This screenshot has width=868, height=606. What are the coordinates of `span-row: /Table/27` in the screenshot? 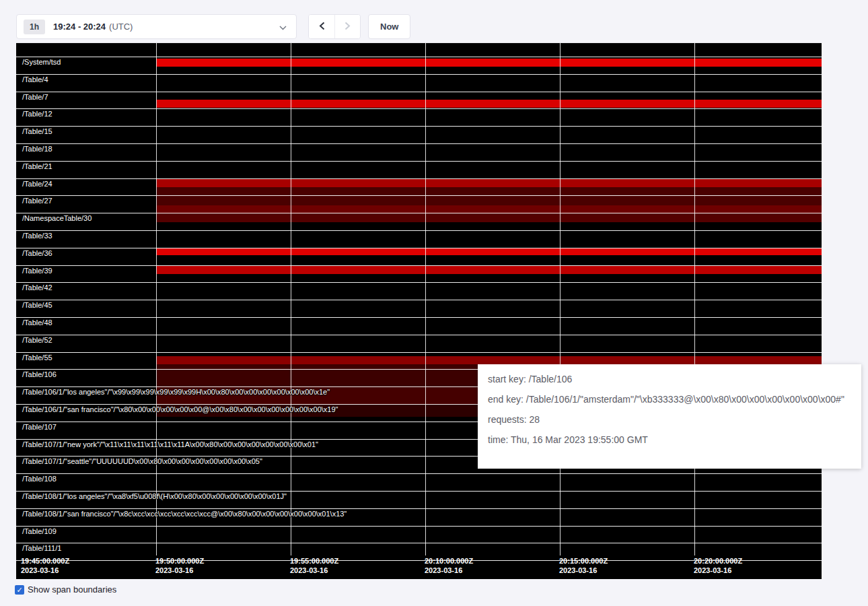 It's located at (419, 204).